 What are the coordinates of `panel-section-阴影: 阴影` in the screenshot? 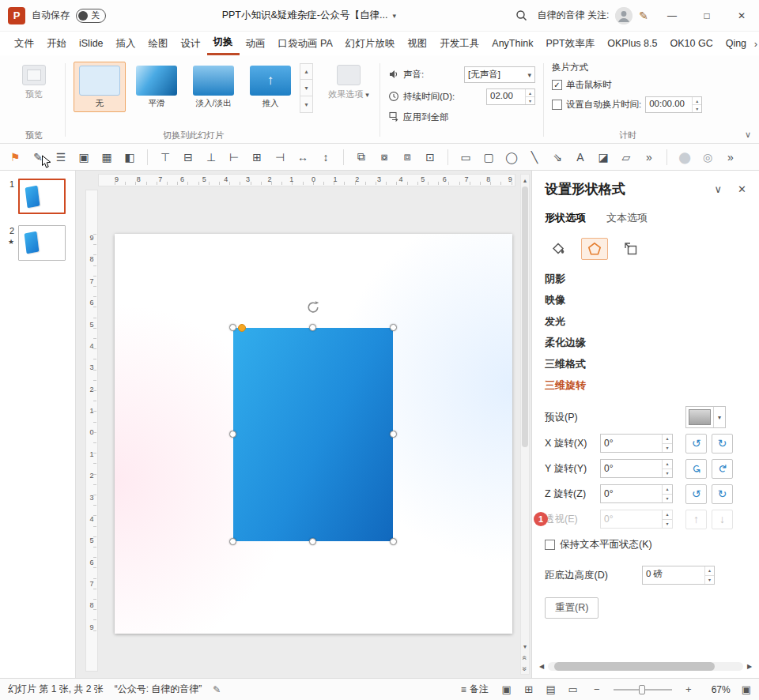 It's located at (645, 278).